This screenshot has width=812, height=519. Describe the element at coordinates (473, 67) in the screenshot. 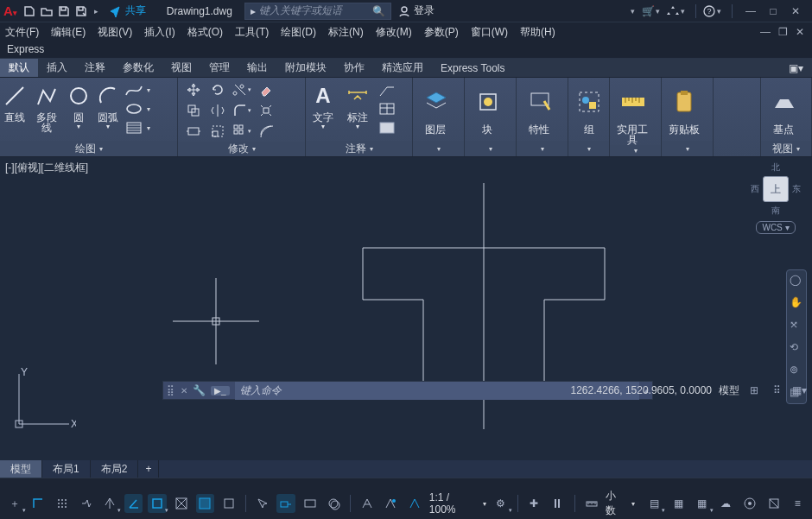

I see `tab-express: Express Tools` at that location.